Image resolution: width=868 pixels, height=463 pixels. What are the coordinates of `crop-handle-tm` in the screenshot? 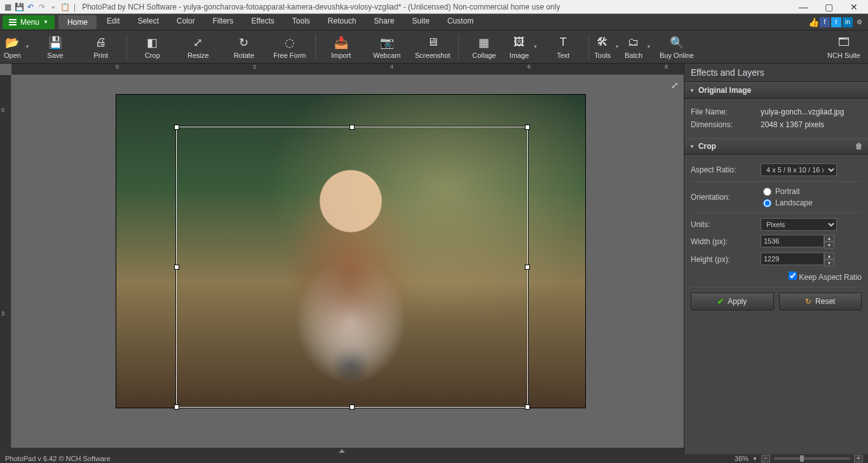 It's located at (352, 127).